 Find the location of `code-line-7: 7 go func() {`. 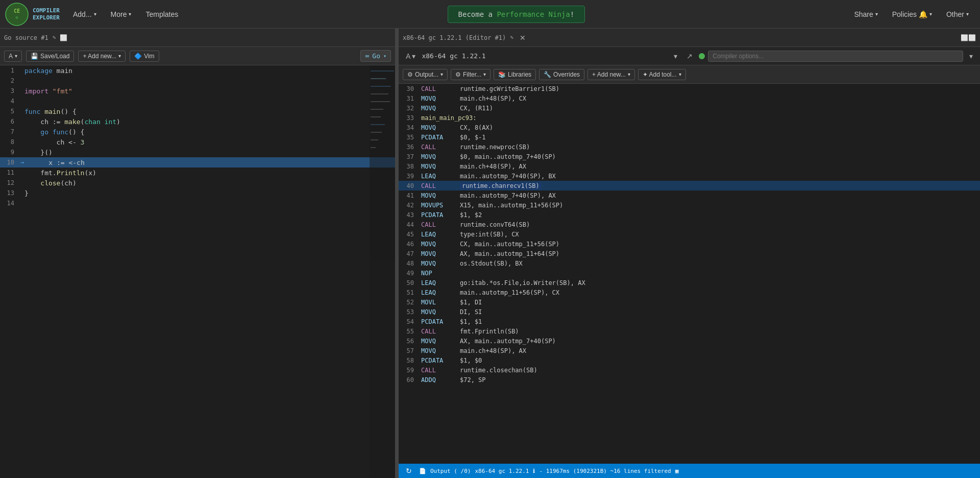

code-line-7: 7 go func() { is located at coordinates (198, 132).